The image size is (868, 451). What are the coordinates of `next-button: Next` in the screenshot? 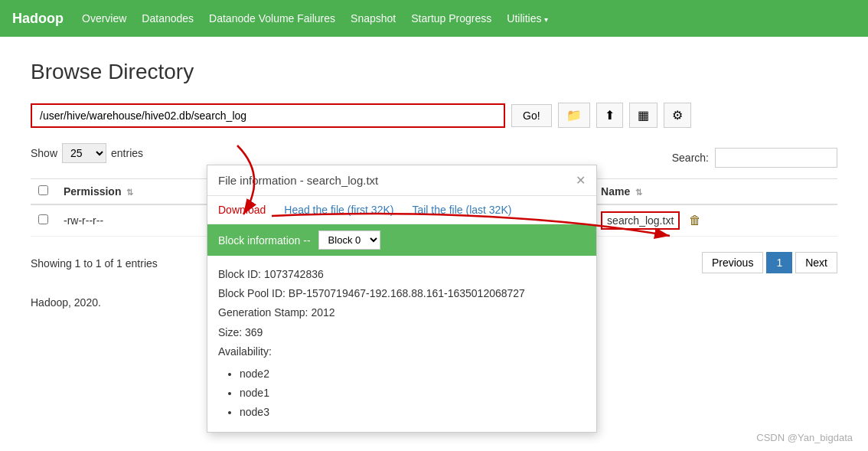 It's located at (816, 263).